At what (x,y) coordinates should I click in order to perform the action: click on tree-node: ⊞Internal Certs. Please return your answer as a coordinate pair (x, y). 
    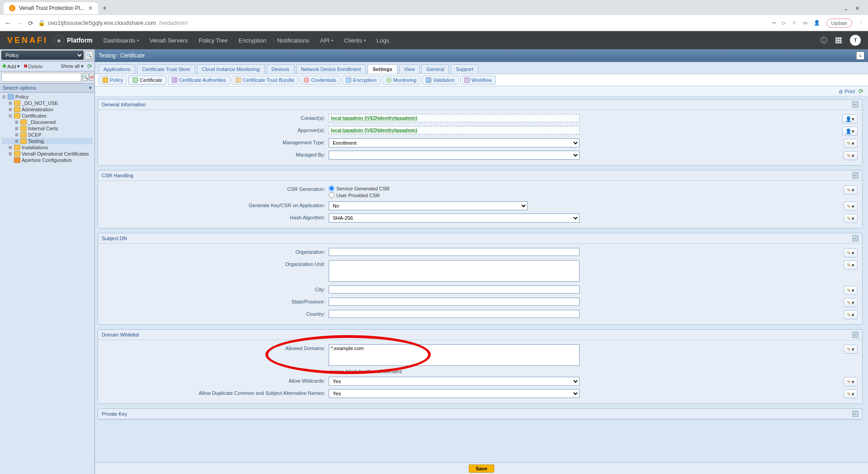
    Looking at the image, I should click on (47, 128).